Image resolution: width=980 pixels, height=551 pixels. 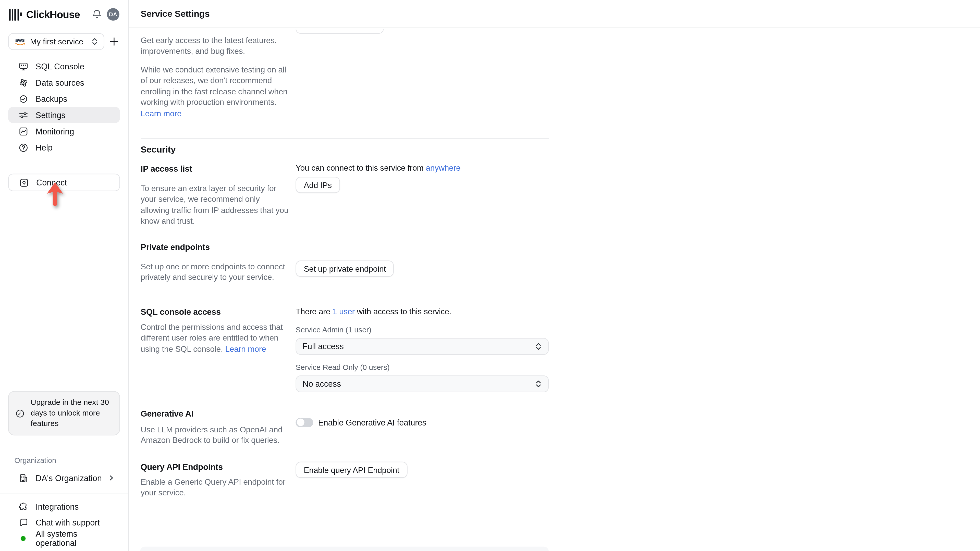 I want to click on status-label: All systems operational, so click(x=78, y=538).